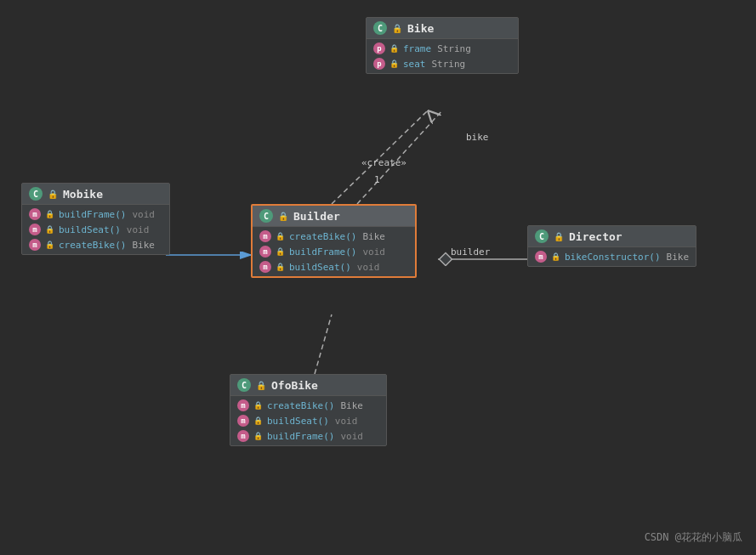 Image resolution: width=756 pixels, height=555 pixels. Describe the element at coordinates (442, 29) in the screenshot. I see `bike-class-header: C 🔒 Bike` at that location.